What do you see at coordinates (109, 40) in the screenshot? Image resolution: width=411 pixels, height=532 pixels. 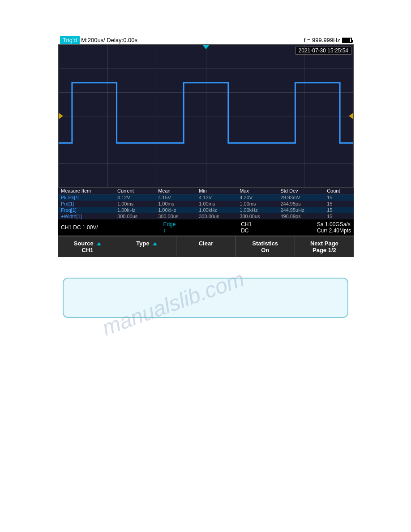 I see `timebase-delay: M:200us/ Delay:0.00s` at bounding box center [109, 40].